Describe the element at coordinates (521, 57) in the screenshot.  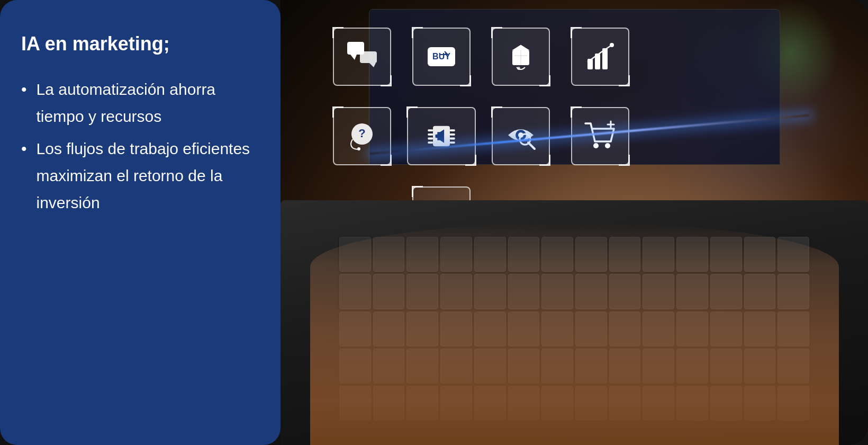
I see `delivery-icon-card` at that location.